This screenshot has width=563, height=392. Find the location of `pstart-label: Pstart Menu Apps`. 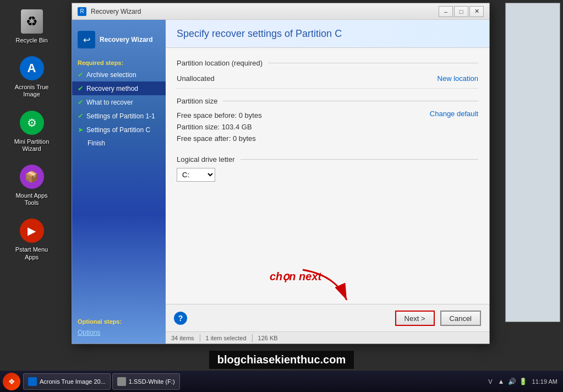

pstart-label: Pstart Menu Apps is located at coordinates (32, 253).